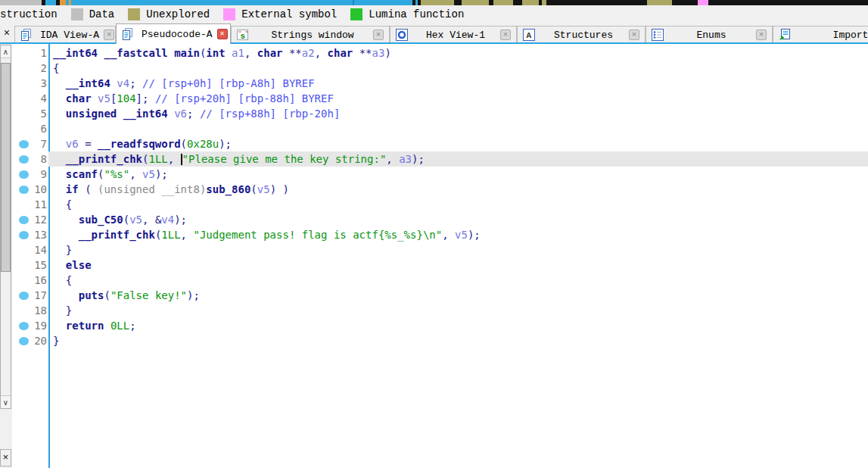 Image resolution: width=868 pixels, height=468 pixels. Describe the element at coordinates (820, 35) in the screenshot. I see `tab-import: Import✕` at that location.